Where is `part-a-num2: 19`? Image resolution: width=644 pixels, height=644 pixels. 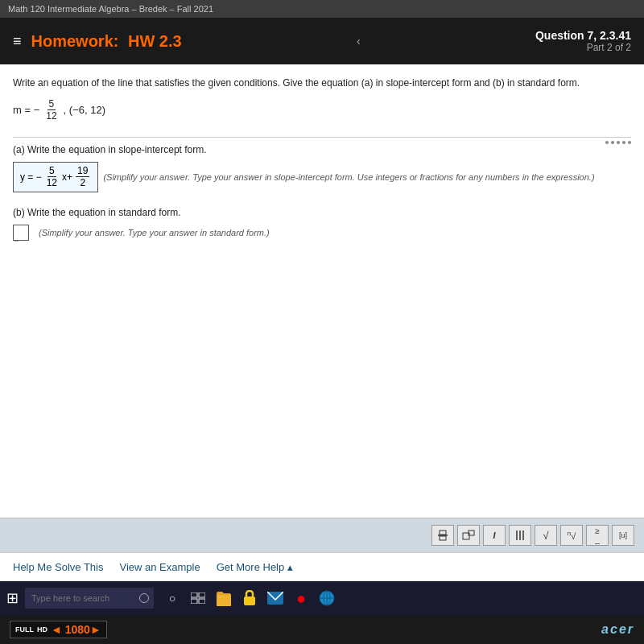
part-a-num2: 19 is located at coordinates (82, 171).